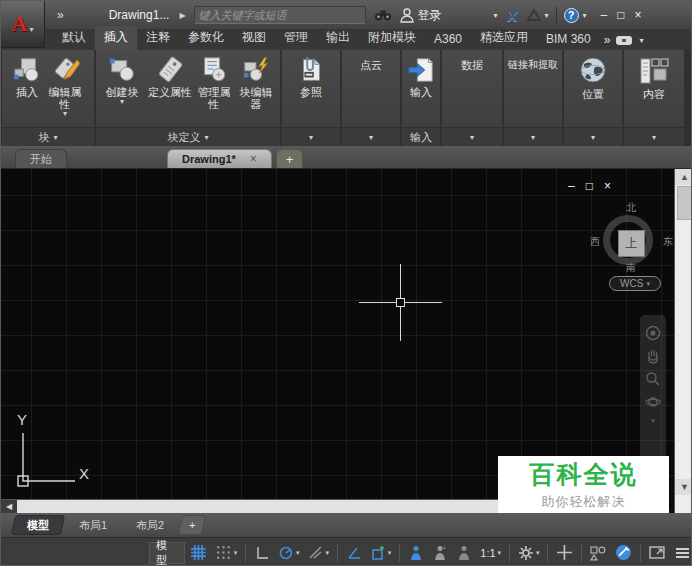  What do you see at coordinates (421, 16) in the screenshot?
I see `sign-in-button: 登录` at bounding box center [421, 16].